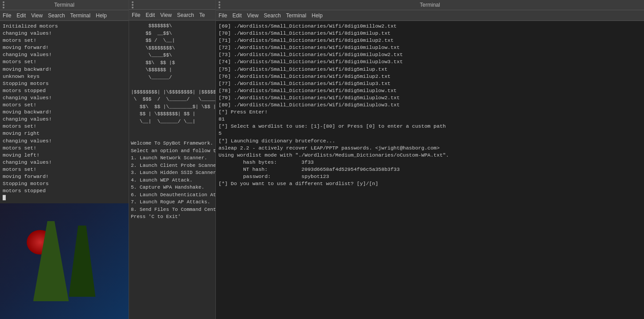  I want to click on right-menu-terminal: Terminal, so click(296, 16).